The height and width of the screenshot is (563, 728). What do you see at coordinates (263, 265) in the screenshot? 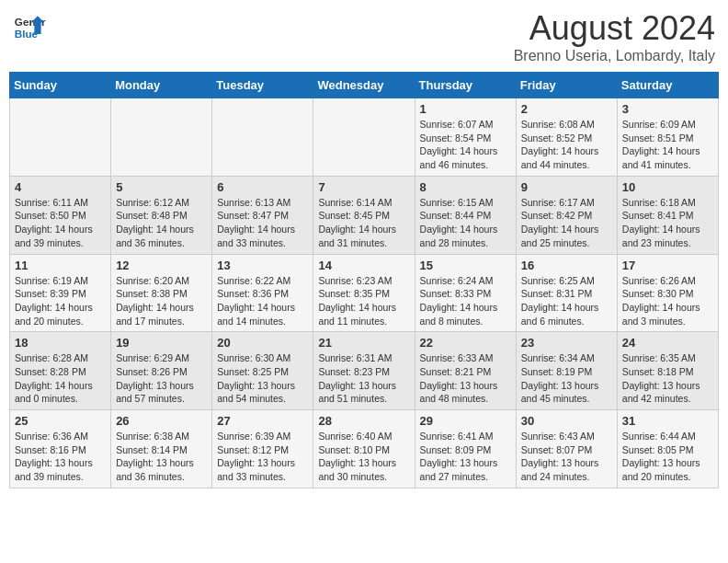
I see `day-number: 13` at bounding box center [263, 265].